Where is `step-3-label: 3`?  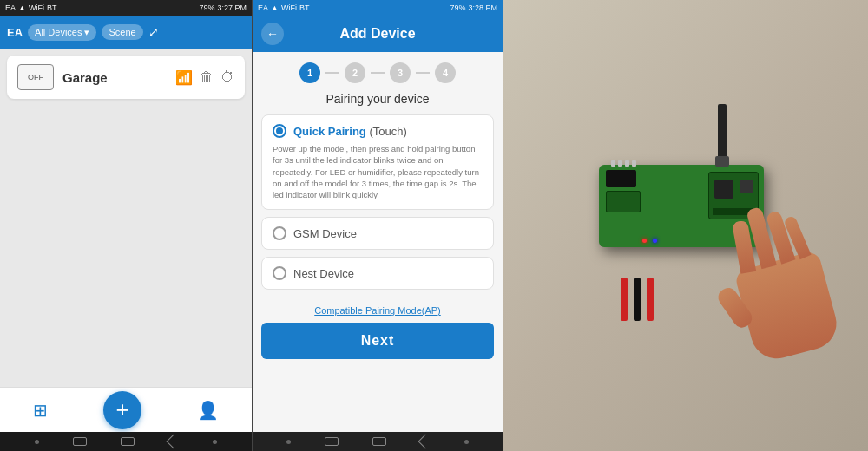
step-3-label: 3 is located at coordinates (400, 73).